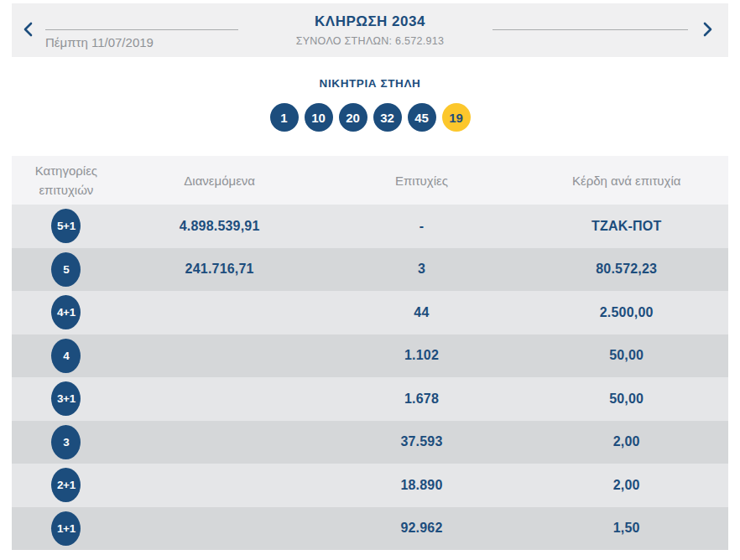 This screenshot has height=560, width=740. I want to click on table-row: 337.5932,00, so click(370, 443).